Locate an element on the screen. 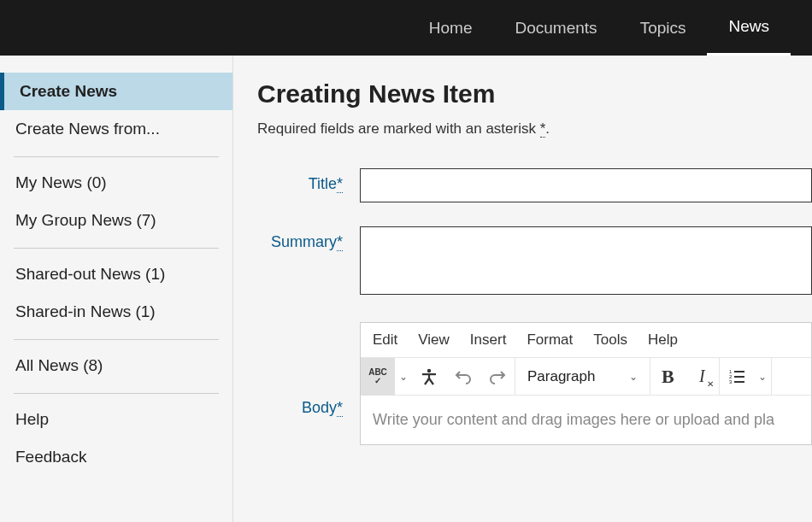  label-body: Body* is located at coordinates (309, 369).